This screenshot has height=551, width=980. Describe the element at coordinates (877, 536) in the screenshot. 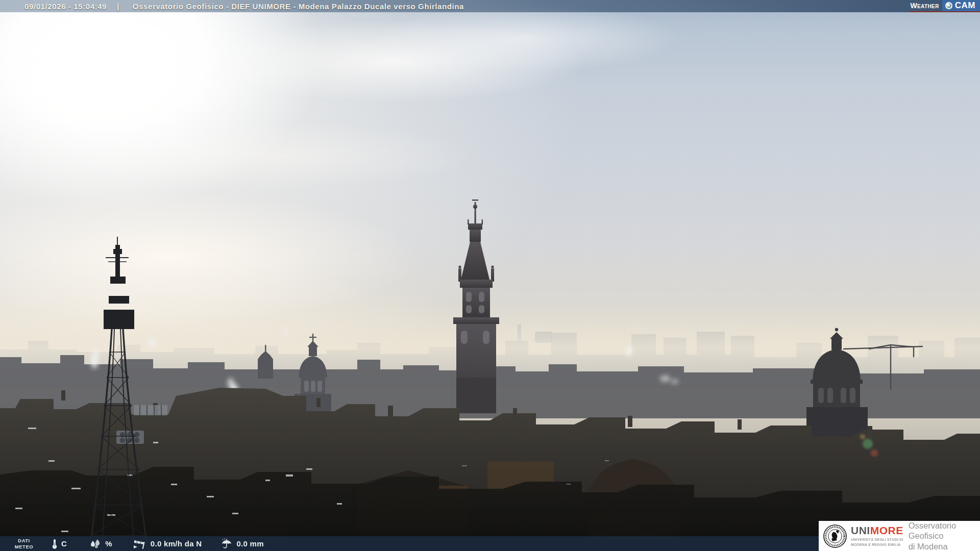

I see `unimore-wordmark: UNIMORE UNIVERSITÀ DEGLI STUDI DI MODENA…` at that location.